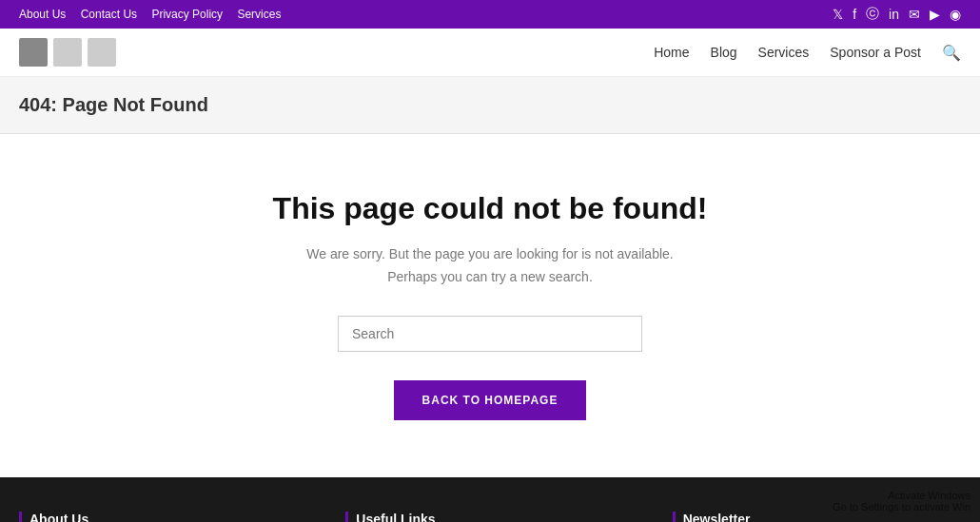  I want to click on nav-home: Home, so click(672, 52).